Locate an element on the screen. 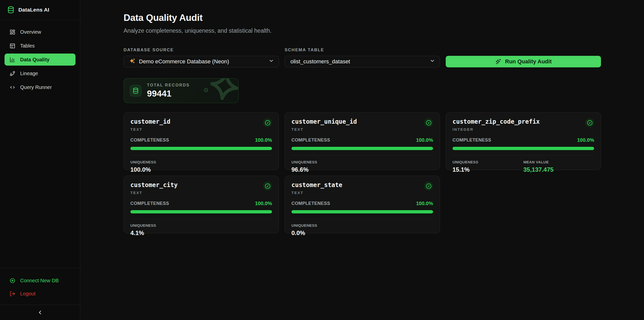 This screenshot has height=320, width=644. sidebar-footer: Connect New DB Logout is located at coordinates (40, 286).